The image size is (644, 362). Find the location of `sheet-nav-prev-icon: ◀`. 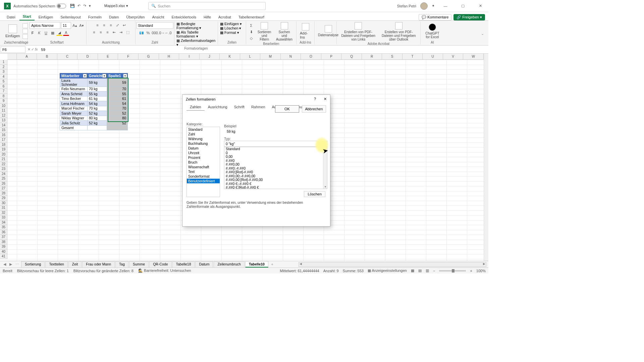

sheet-nav-prev-icon: ◀ is located at coordinates (5, 264).